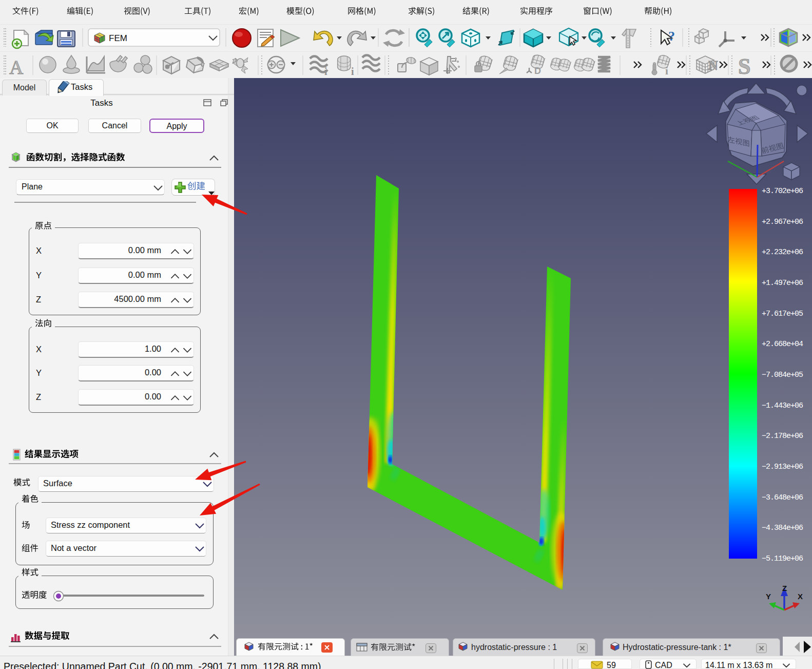  Describe the element at coordinates (800, 597) in the screenshot. I see `svg-text: X` at that location.